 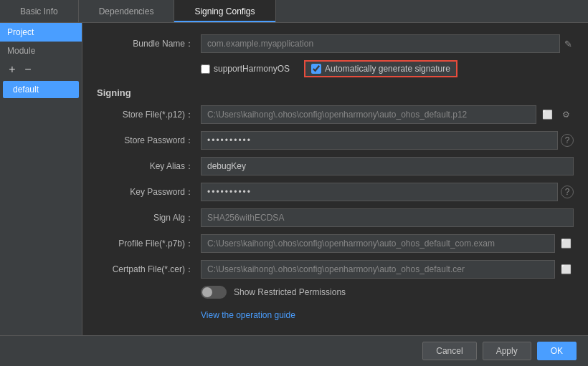 What do you see at coordinates (387, 315) in the screenshot?
I see `view-guide-link: View the operation guide` at bounding box center [387, 315].